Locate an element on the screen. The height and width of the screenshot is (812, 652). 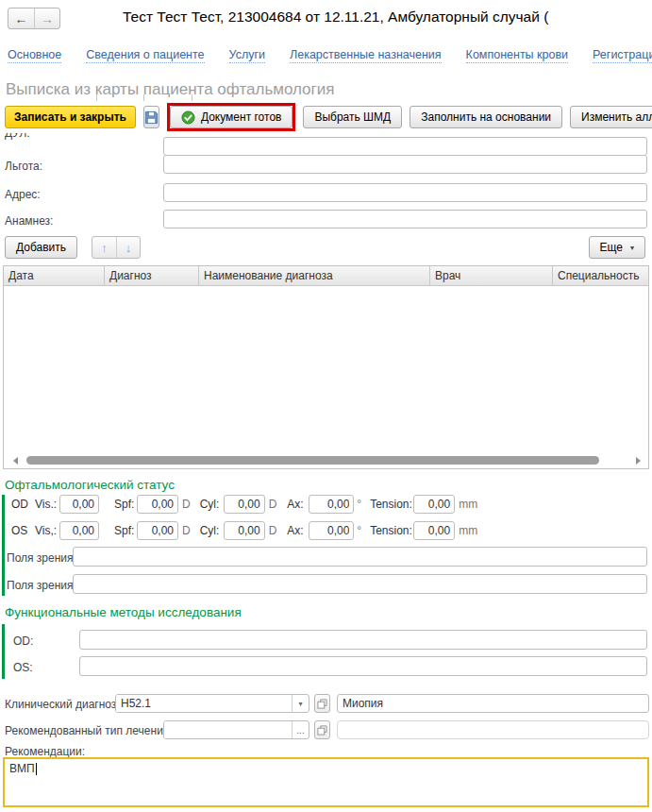
check-circle-icon is located at coordinates (189, 117).